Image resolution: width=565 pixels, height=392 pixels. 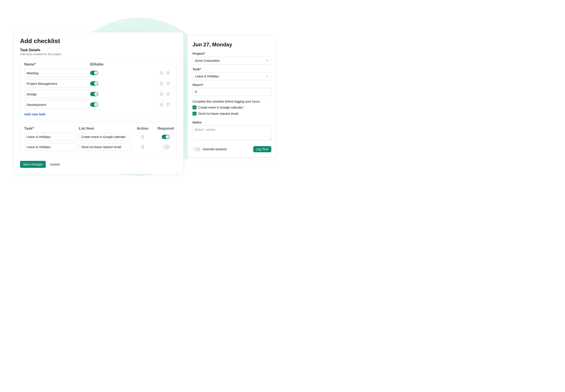 I want to click on task-name-input: Design, so click(x=57, y=94).